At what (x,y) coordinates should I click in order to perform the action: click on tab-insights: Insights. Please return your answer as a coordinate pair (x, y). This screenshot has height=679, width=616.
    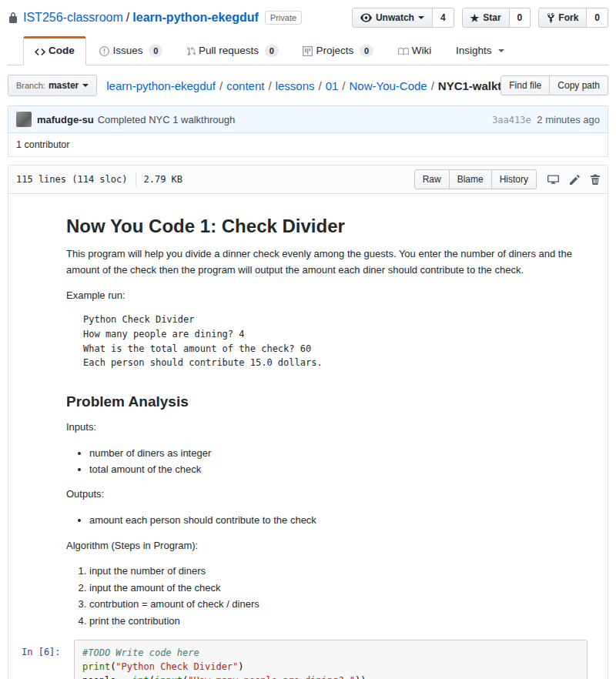
    Looking at the image, I should click on (480, 51).